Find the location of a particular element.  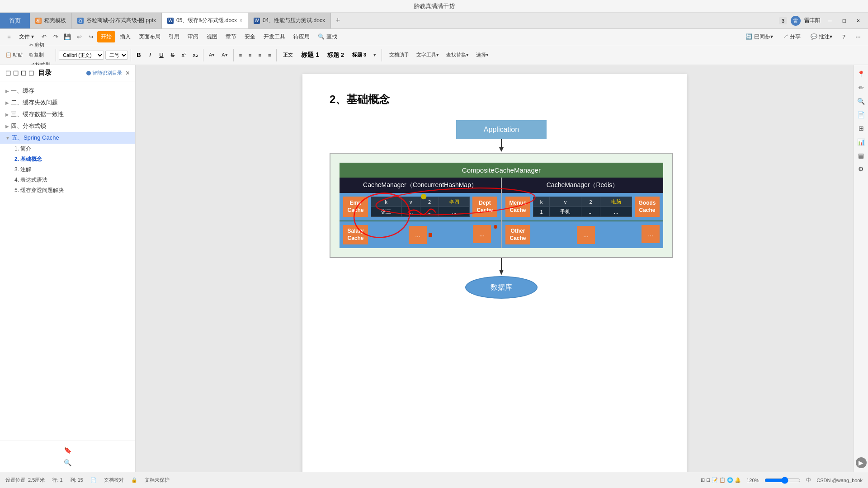

rp-settings-icon: ⚙ is located at coordinates (861, 169).